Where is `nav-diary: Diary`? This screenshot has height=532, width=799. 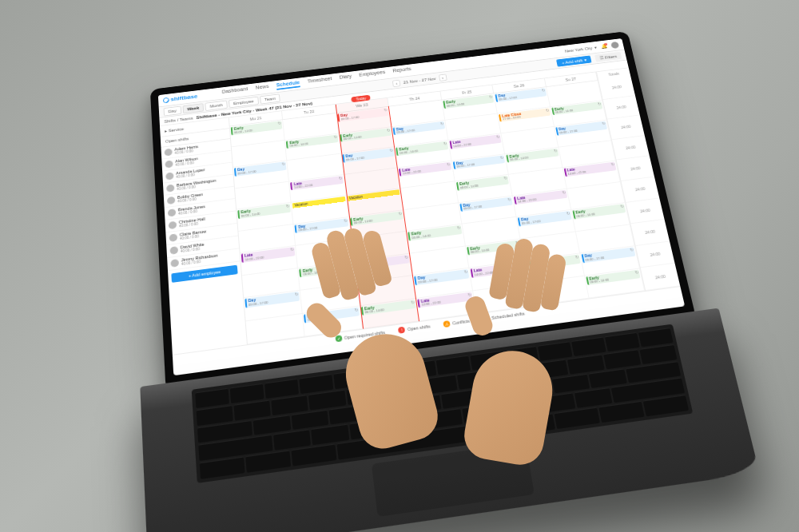 nav-diary: Diary is located at coordinates (345, 78).